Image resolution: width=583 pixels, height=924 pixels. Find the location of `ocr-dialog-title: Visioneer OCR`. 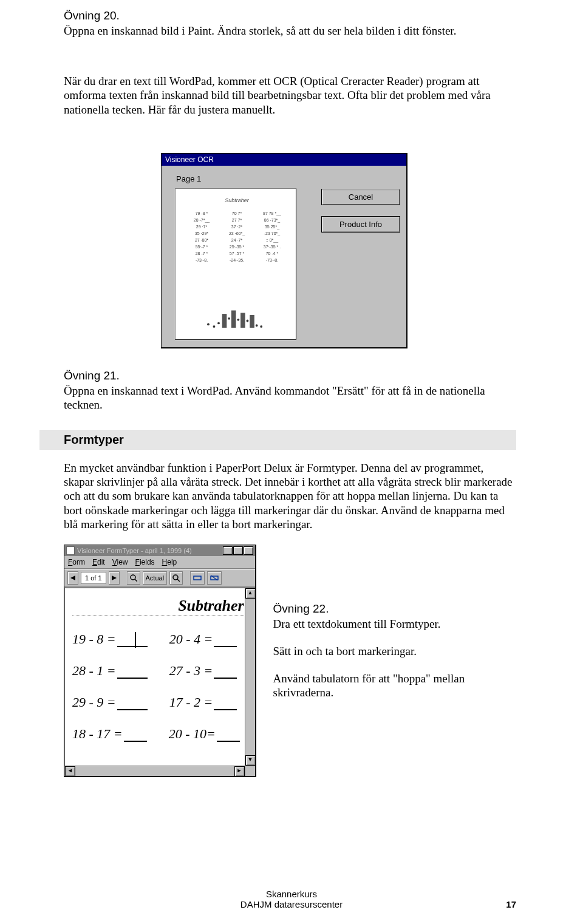

ocr-dialog-title: Visioneer OCR is located at coordinates (284, 160).